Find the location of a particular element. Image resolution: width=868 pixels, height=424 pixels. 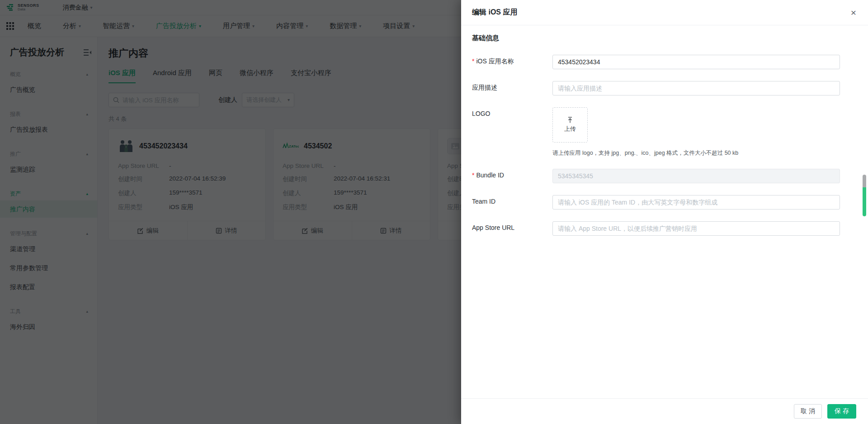

form-row-app-name: *iOS 应用名称 is located at coordinates (665, 62).